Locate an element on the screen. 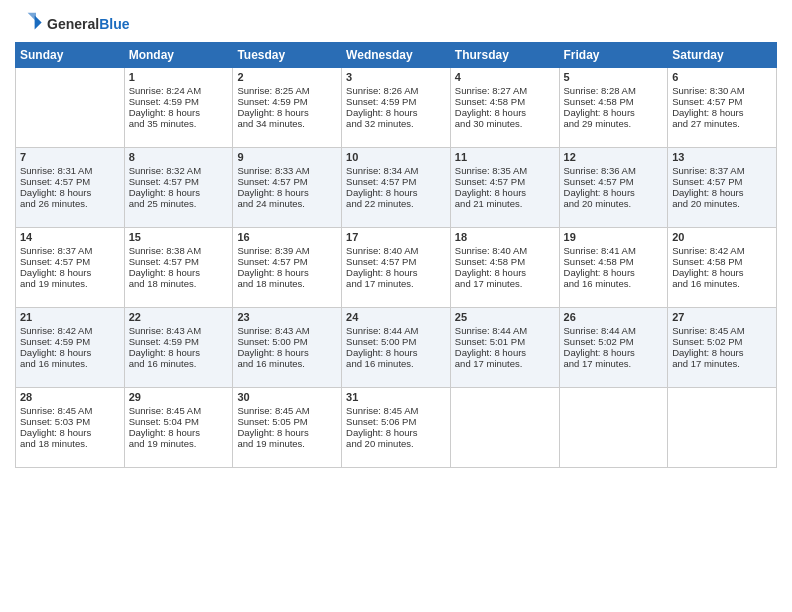 The width and height of the screenshot is (792, 612). weekday-header-row: SundayMondayTuesdayWednesdayThursdayFrid… is located at coordinates (396, 56).